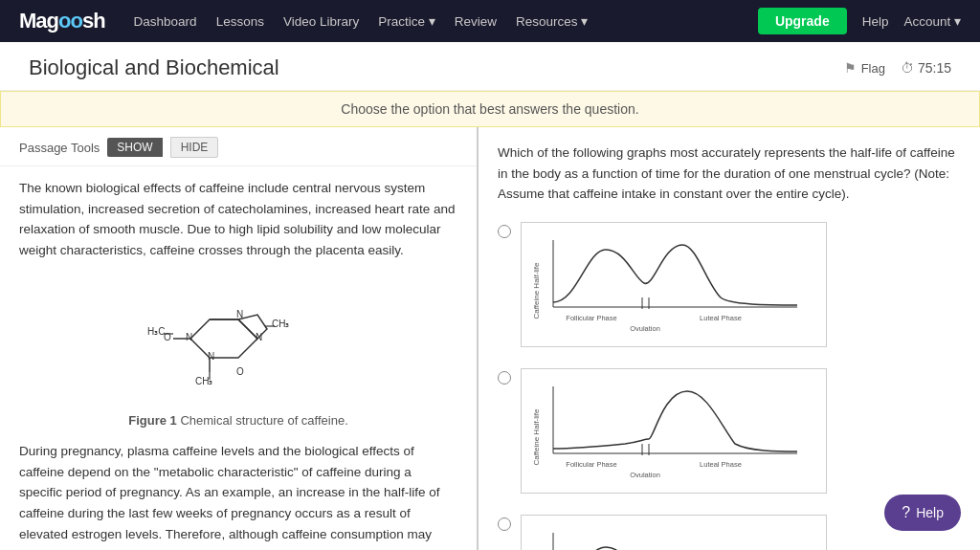 The image size is (980, 550). I want to click on upgrade-button: Upgrade, so click(802, 21).